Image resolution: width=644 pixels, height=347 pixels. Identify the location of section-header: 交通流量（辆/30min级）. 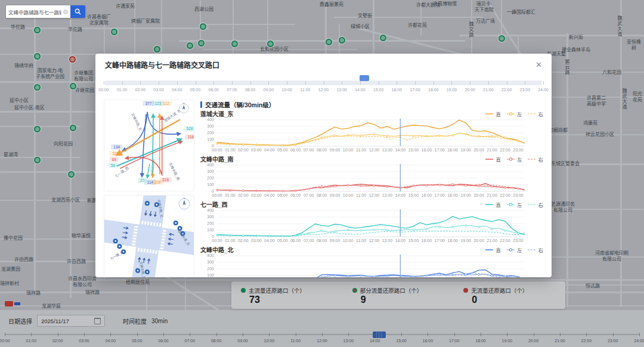
(372, 104).